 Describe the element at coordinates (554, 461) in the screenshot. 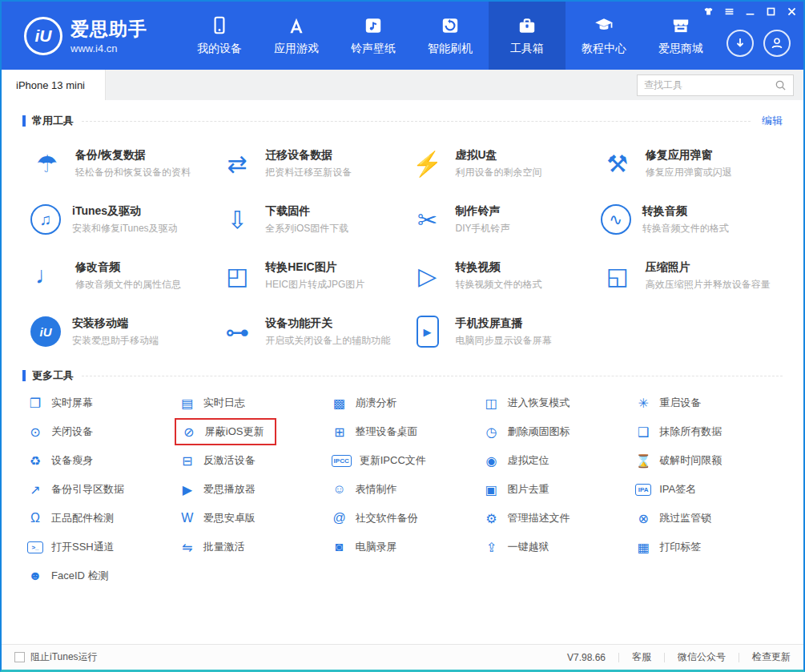

I see `more-virtual-location: ◉ 虚拟定位` at that location.